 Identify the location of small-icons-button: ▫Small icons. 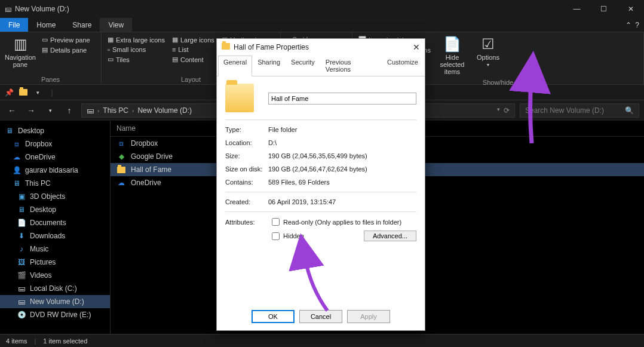
(136, 50).